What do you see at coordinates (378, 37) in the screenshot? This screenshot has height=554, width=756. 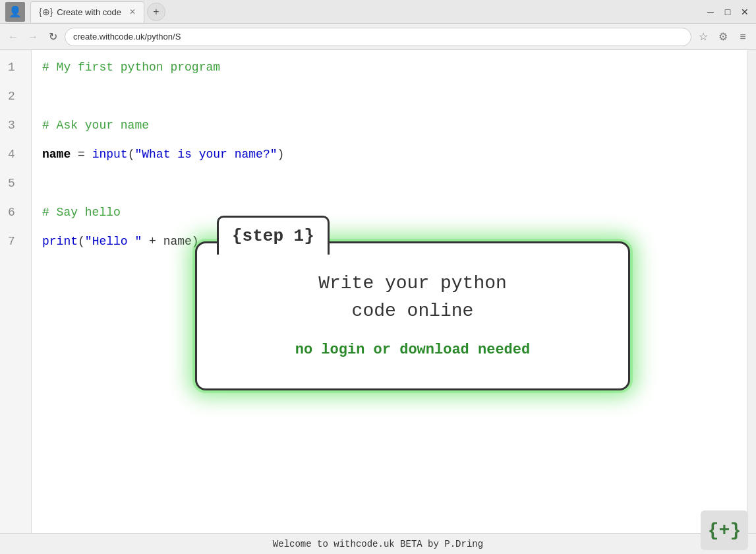 I see `addressbar: ← → ↻ create.withcode.uk/python/S ☆ ⚙ ≡` at bounding box center [378, 37].